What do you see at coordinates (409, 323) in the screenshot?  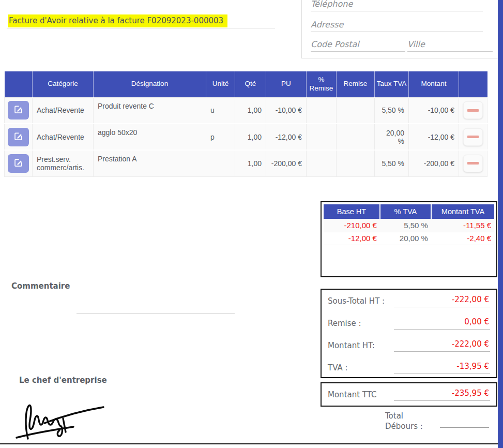 I see `remise-row: Remise : 0,00 €` at bounding box center [409, 323].